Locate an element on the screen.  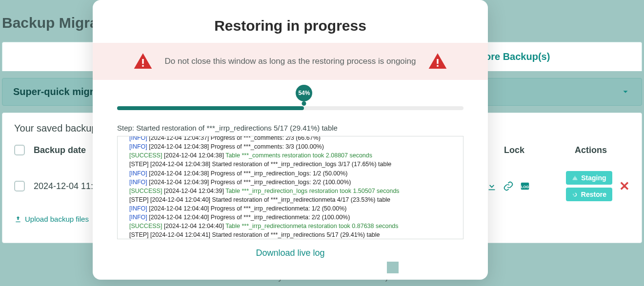
delete-backup-icon: ✕ is located at coordinates (624, 186).